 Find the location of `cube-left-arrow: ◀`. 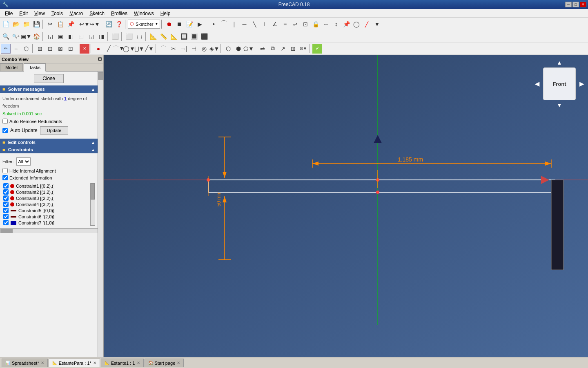

cube-left-arrow: ◀ is located at coordinates (537, 84).